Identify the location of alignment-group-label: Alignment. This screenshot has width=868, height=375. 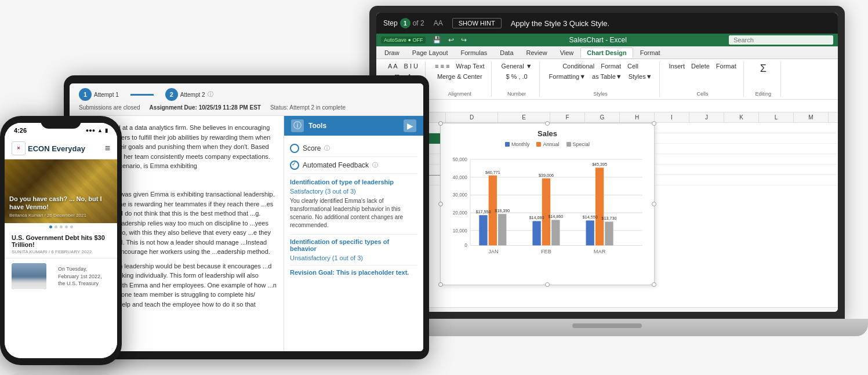
(460, 94).